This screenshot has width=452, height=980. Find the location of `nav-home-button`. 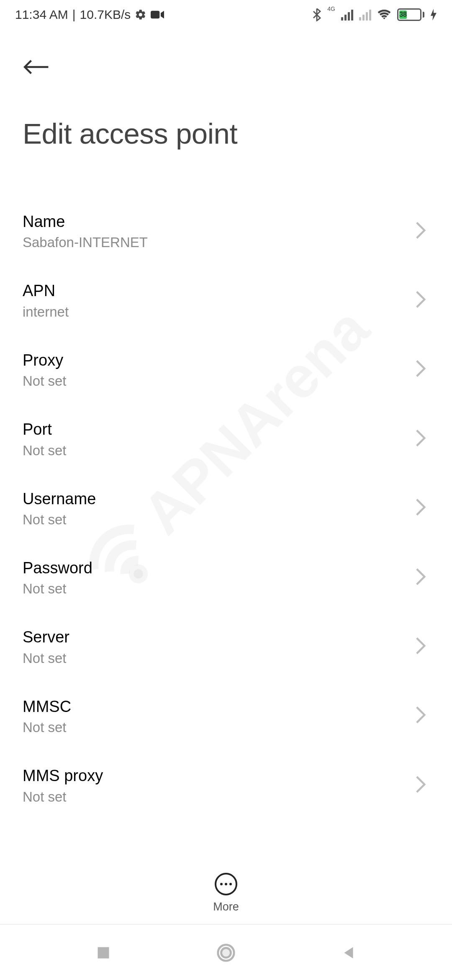

nav-home-button is located at coordinates (226, 953).